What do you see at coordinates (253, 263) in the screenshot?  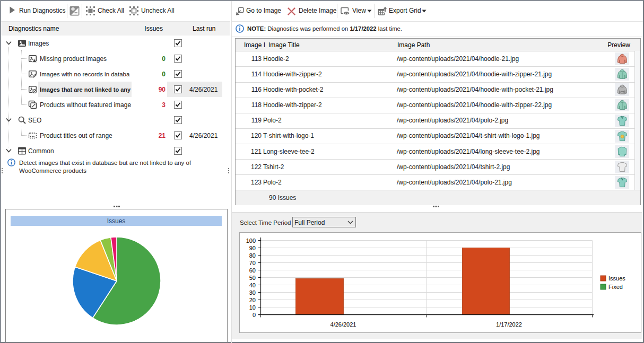 I see `svg-text: 70` at bounding box center [253, 263].